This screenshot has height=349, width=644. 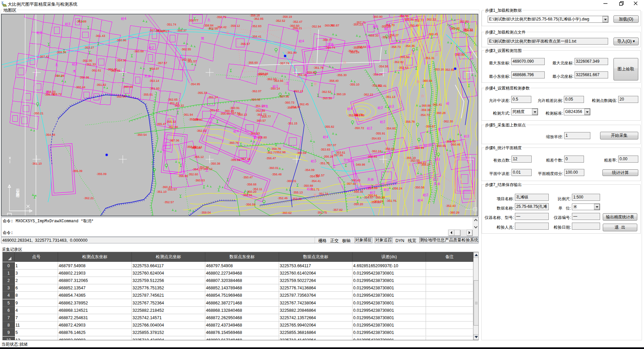 I want to click on svg-text: ·352.98, so click(x=280, y=152).